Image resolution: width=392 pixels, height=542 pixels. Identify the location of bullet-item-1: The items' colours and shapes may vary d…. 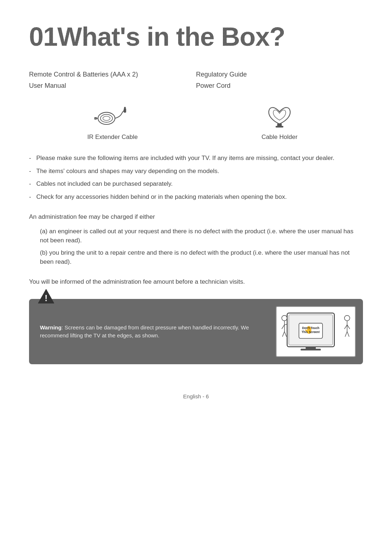
(196, 171).